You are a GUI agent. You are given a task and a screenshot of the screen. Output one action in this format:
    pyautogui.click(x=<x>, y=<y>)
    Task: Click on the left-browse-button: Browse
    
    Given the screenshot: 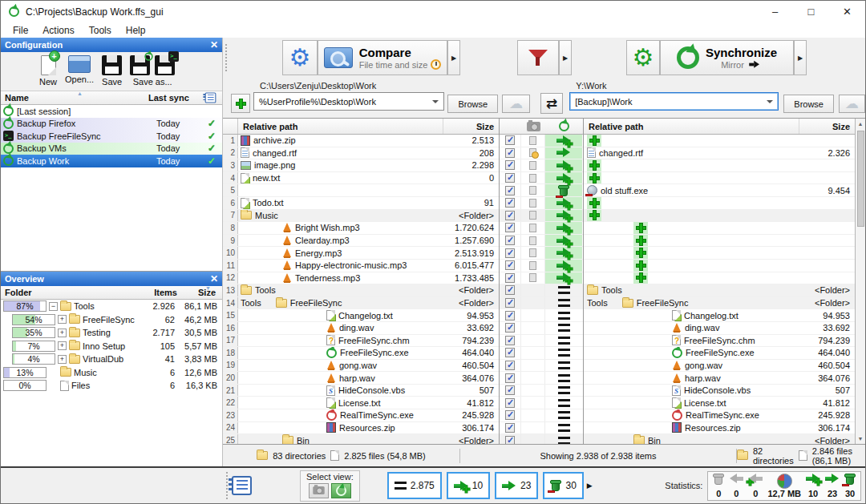 What is the action you would take?
    pyautogui.click(x=473, y=104)
    